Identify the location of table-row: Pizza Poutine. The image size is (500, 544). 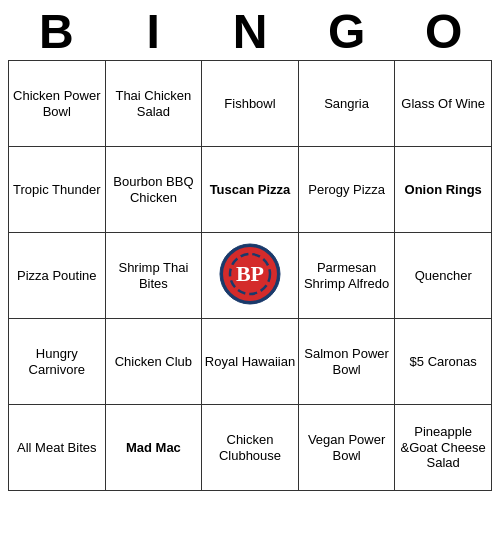
(58, 276).